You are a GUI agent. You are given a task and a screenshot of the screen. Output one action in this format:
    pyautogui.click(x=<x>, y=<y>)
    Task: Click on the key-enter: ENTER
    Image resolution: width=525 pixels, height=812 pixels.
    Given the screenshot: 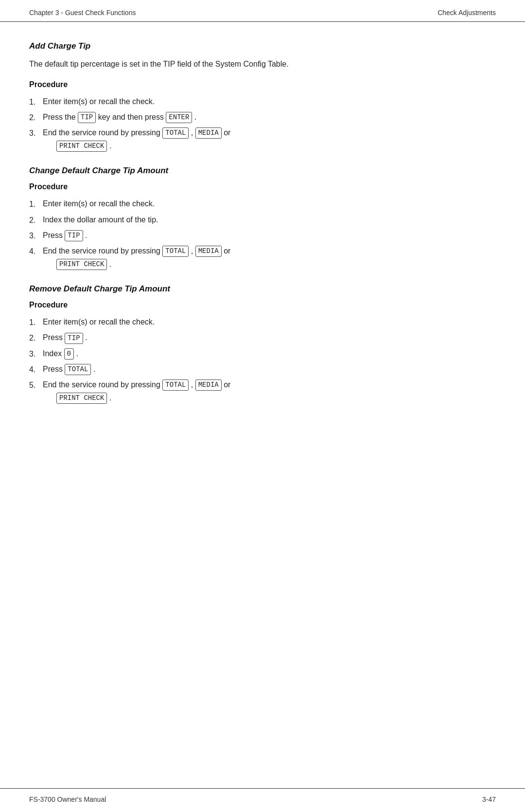 What is the action you would take?
    pyautogui.click(x=179, y=118)
    